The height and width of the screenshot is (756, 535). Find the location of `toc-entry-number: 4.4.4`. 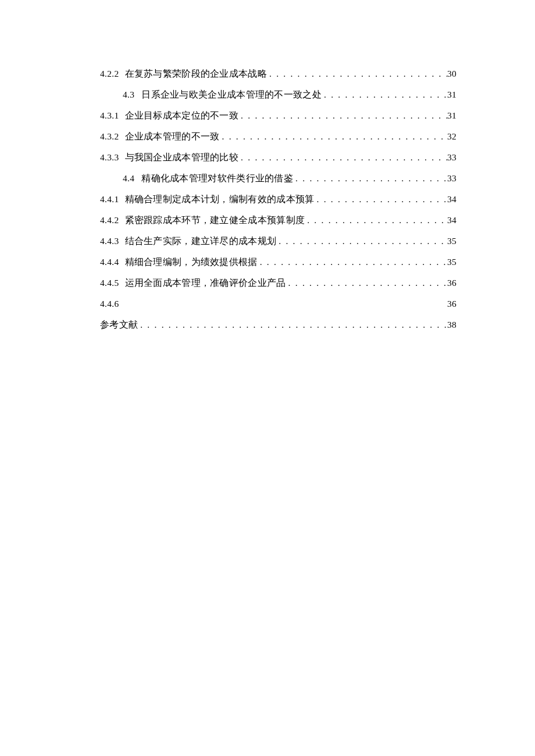

toc-entry-number: 4.4.4 is located at coordinates (109, 263).